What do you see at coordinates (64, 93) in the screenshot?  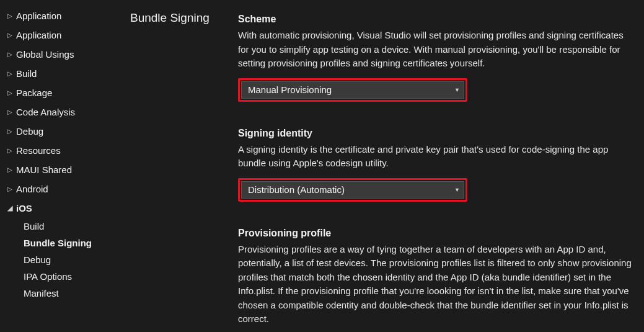 I see `tree-item-package: ▷ Package` at bounding box center [64, 93].